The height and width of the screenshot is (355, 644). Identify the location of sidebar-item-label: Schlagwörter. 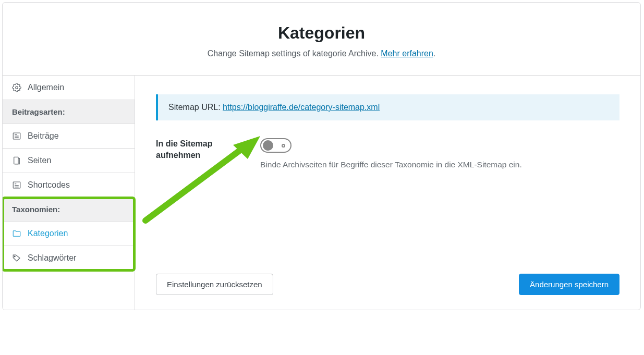
(52, 258).